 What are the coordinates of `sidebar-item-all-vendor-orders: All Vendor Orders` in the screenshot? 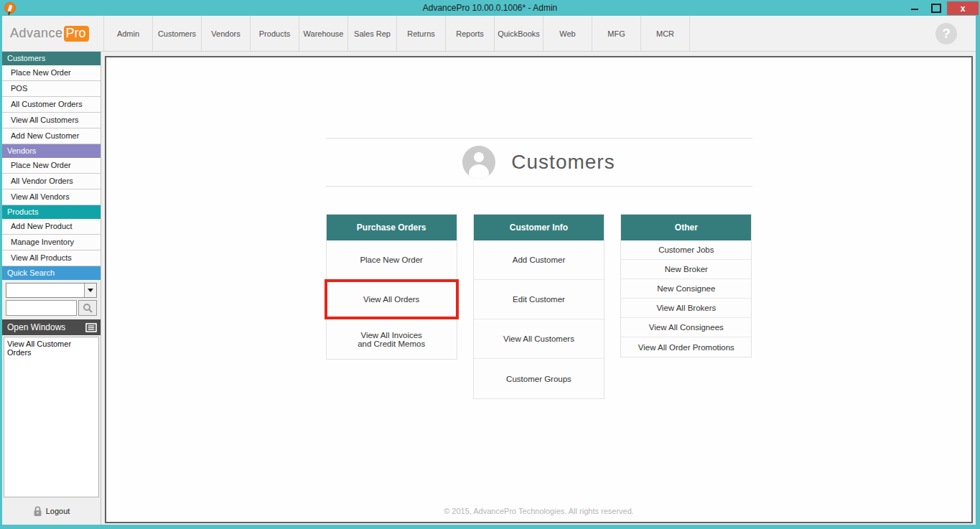 It's located at (52, 182).